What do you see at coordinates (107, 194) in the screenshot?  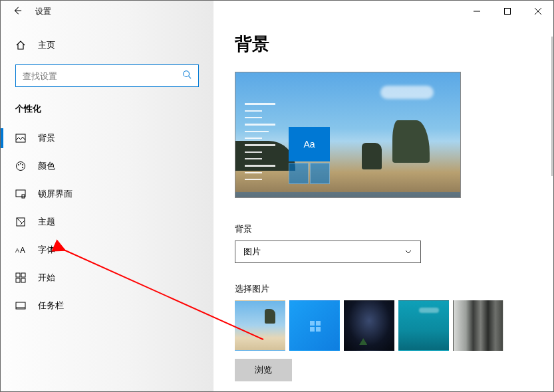 I see `nav-item-lockscreen: 锁屏界面` at bounding box center [107, 194].